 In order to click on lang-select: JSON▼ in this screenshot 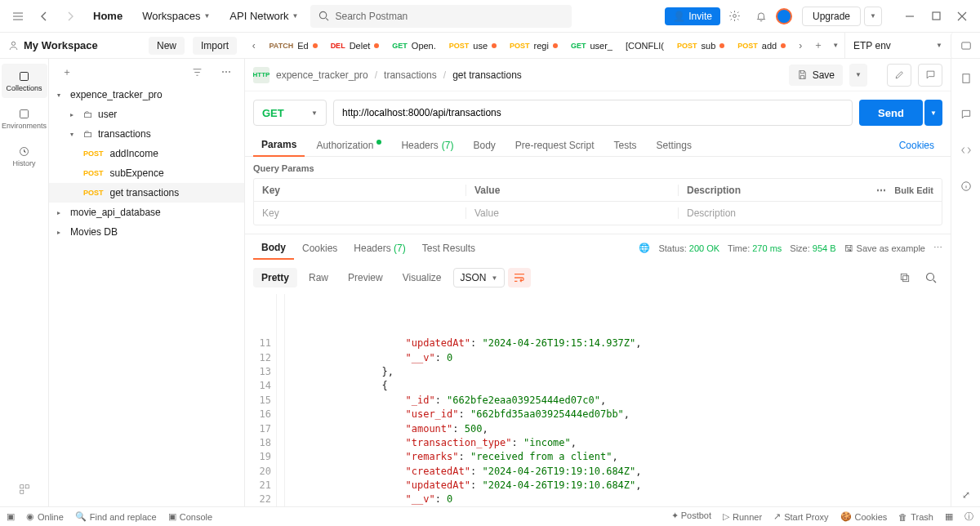, I will do `click(479, 278)`.